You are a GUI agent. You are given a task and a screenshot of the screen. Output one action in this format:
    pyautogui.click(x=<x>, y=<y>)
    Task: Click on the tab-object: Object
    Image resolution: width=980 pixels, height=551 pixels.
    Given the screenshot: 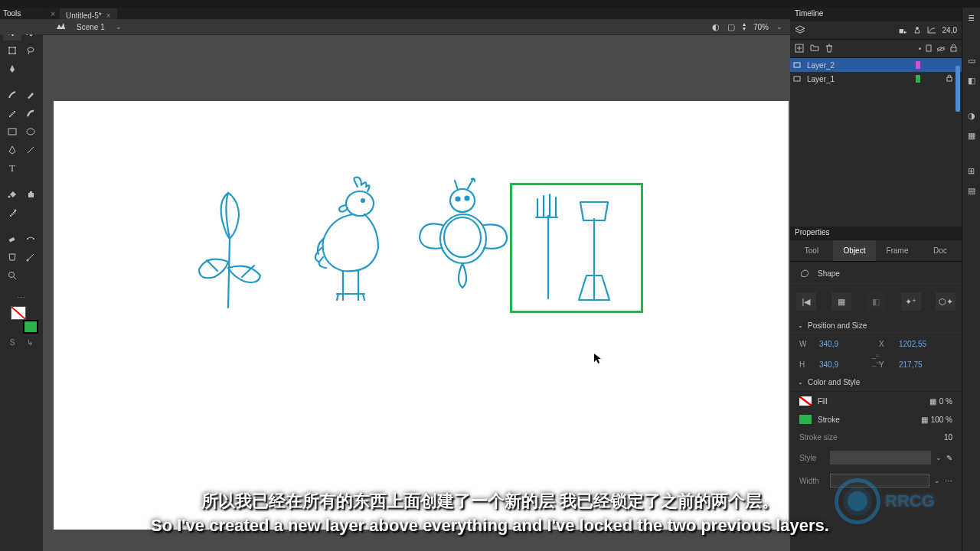 What is the action you would take?
    pyautogui.click(x=854, y=251)
    